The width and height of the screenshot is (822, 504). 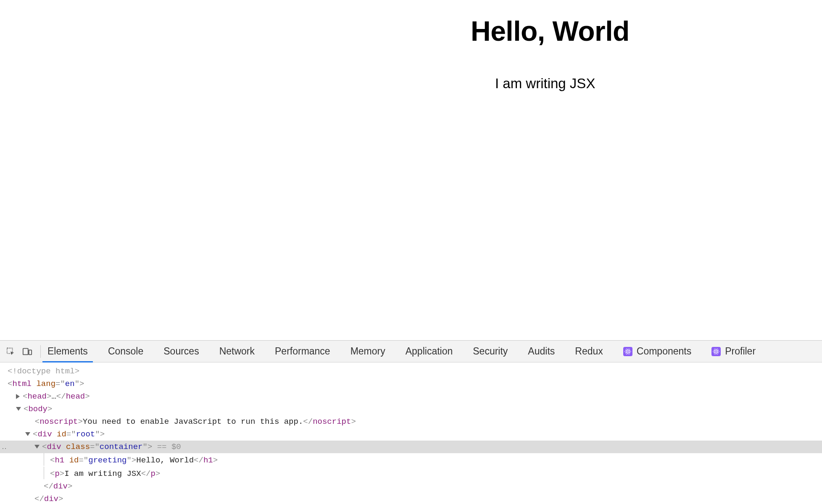 What do you see at coordinates (237, 351) in the screenshot?
I see `tab-network: Network` at bounding box center [237, 351].